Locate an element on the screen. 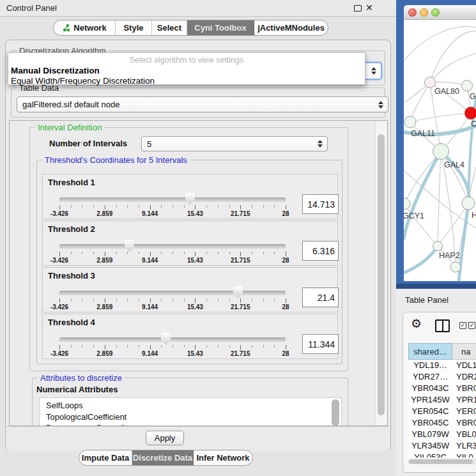 The height and width of the screenshot is (476, 476). network-node-label: GAL4 is located at coordinates (454, 165).